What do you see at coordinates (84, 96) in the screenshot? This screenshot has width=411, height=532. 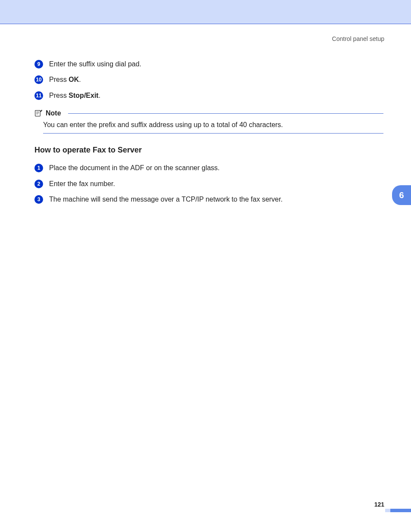 I see `step-bold: Stop/Exit` at bounding box center [84, 96].